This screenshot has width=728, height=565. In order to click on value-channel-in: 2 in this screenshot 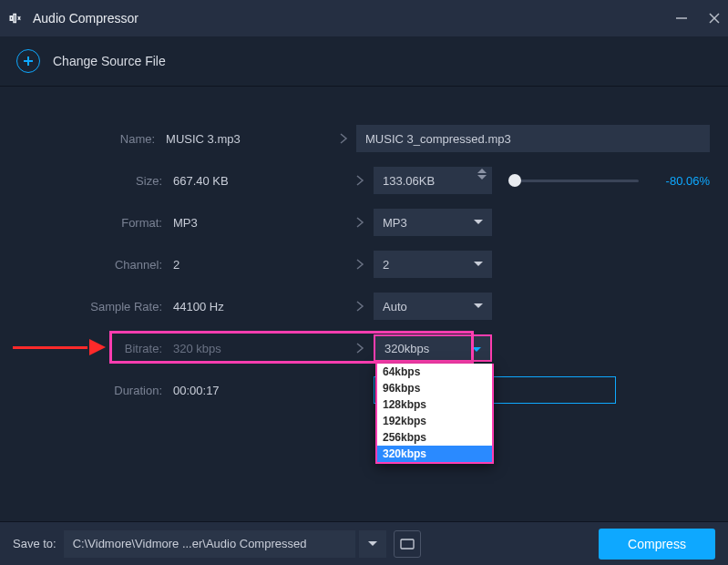, I will do `click(260, 264)`.